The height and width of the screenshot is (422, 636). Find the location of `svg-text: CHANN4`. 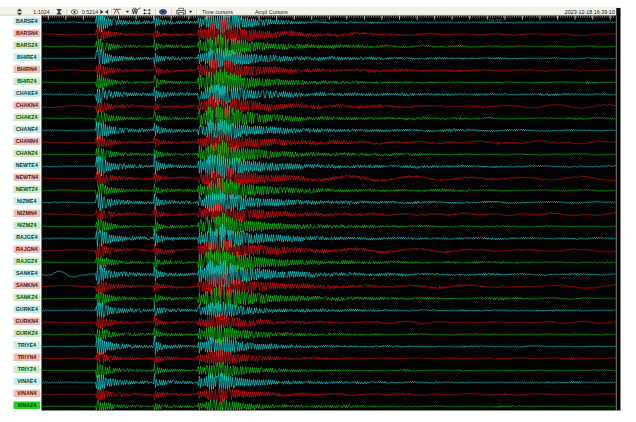

svg-text: CHANN4 is located at coordinates (27, 141).